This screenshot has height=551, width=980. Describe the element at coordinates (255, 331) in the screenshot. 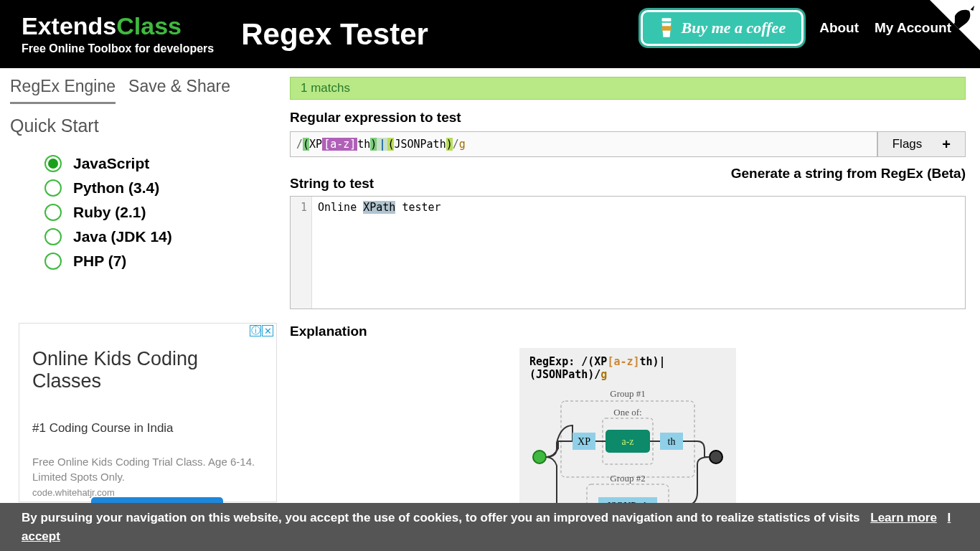

I see `ad-info-icon: ⓘ` at that location.